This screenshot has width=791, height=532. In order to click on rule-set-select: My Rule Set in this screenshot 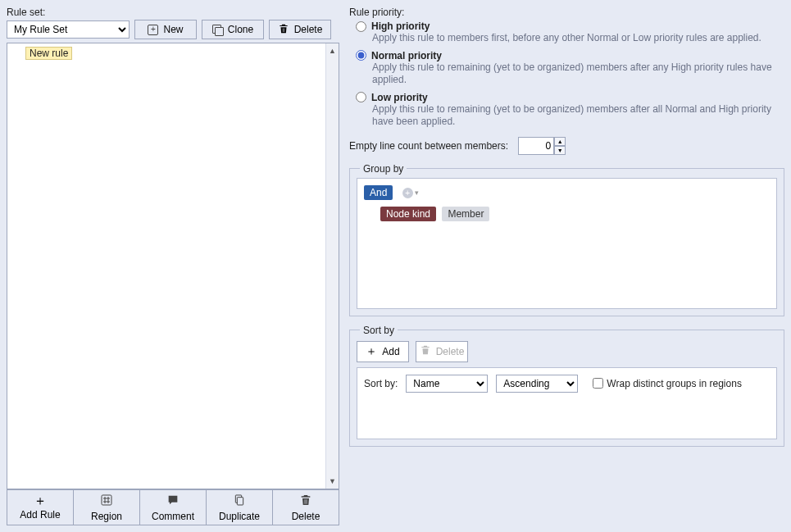, I will do `click(68, 30)`.